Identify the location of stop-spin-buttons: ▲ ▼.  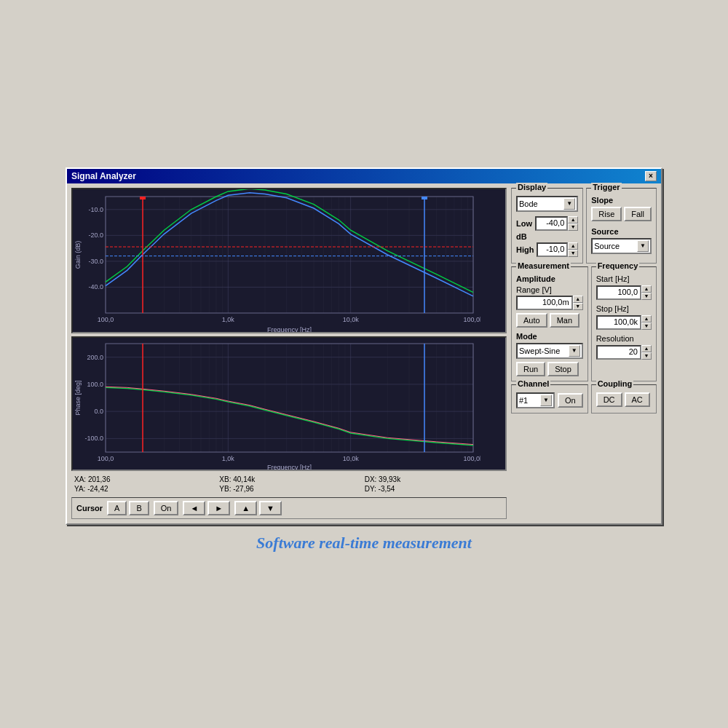
(646, 323).